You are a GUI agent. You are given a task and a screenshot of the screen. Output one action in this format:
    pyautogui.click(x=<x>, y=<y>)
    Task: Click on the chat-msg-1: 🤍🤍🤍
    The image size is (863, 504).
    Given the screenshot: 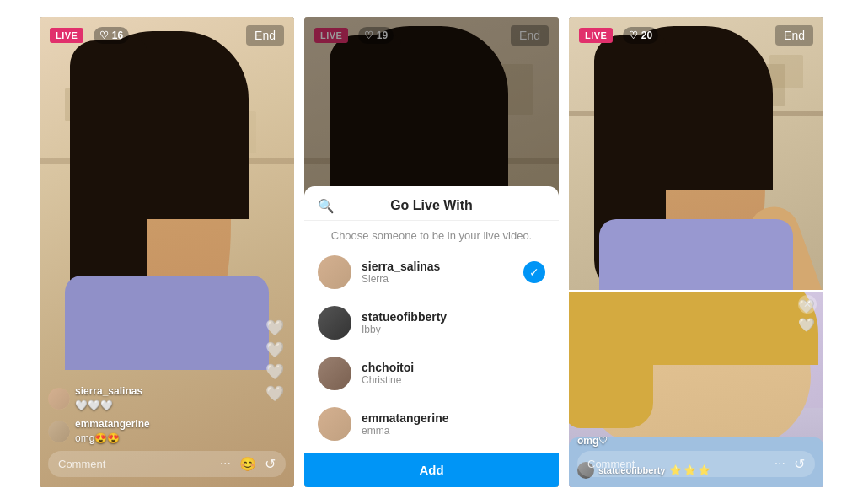 What is the action you would take?
    pyautogui.click(x=94, y=405)
    